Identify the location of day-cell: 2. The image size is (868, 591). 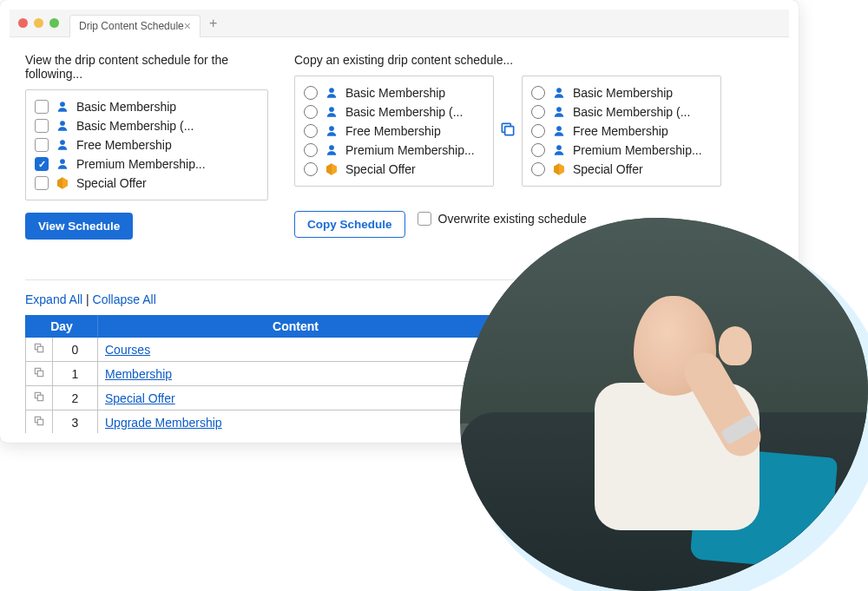
(76, 398).